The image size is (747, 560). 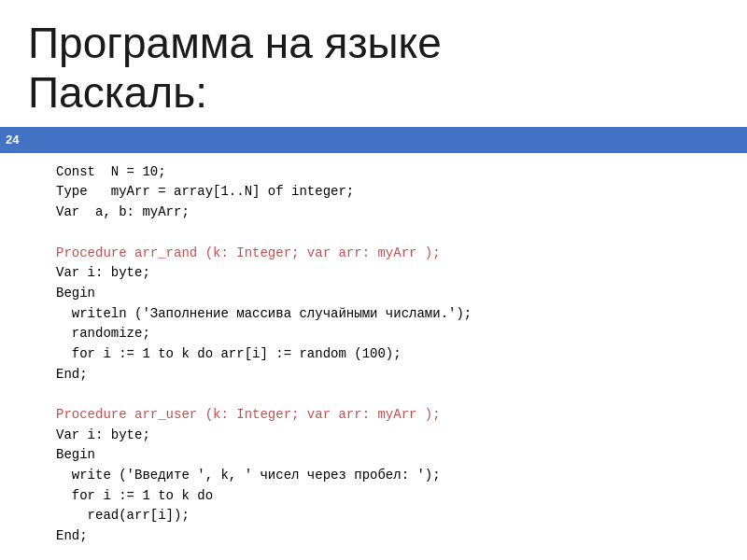 I want to click on code-line: writeln ('Заполнение массива случайными …, so click(x=388, y=315).